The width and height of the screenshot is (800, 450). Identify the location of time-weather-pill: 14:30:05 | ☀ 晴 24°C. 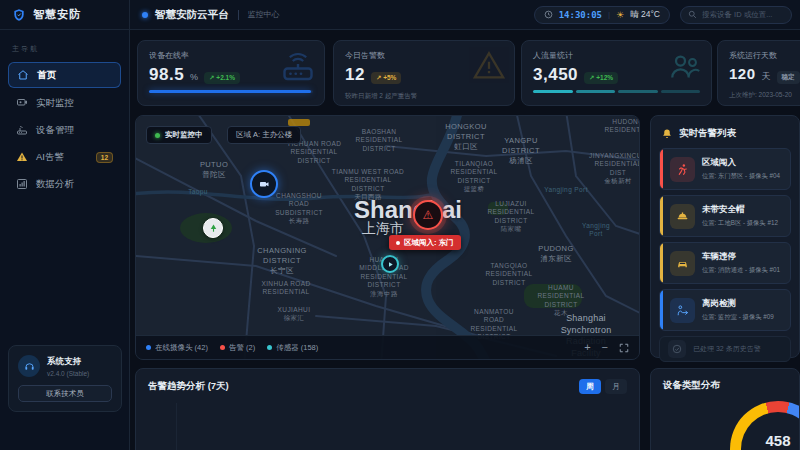
(602, 15).